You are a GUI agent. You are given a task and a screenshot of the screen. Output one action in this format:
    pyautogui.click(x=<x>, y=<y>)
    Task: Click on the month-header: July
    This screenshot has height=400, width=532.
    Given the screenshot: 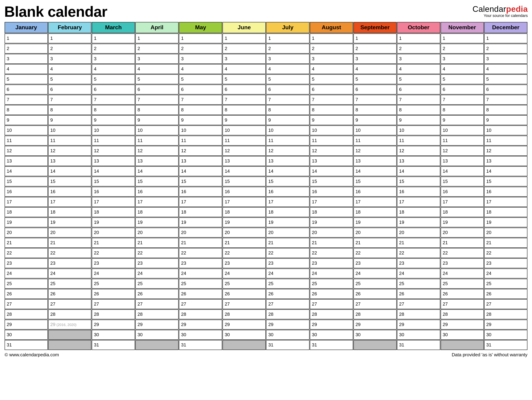 What is the action you would take?
    pyautogui.click(x=288, y=28)
    